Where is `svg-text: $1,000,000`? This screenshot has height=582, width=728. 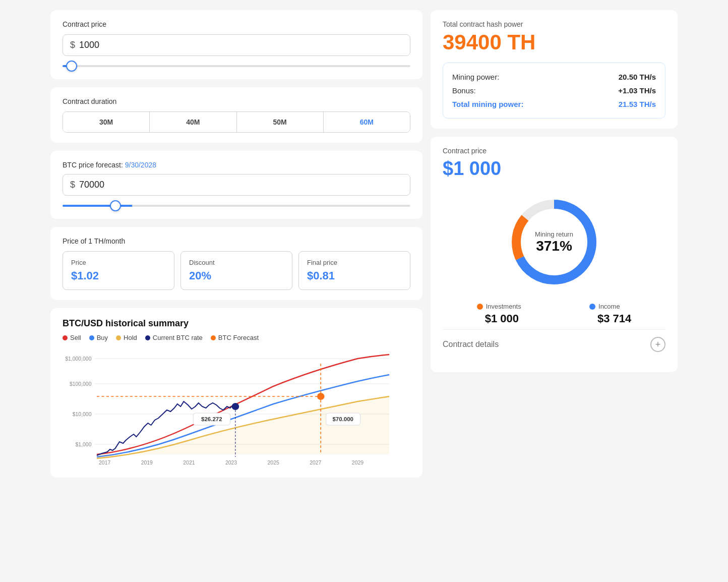 svg-text: $1,000,000 is located at coordinates (79, 359).